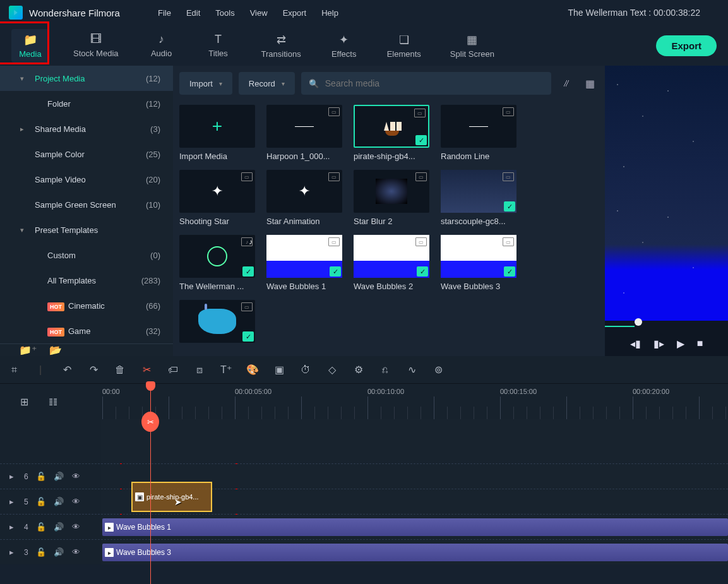 This screenshot has height=584, width=728. Describe the element at coordinates (24, 402) in the screenshot. I see `add-track-icon: ⊞` at that location.